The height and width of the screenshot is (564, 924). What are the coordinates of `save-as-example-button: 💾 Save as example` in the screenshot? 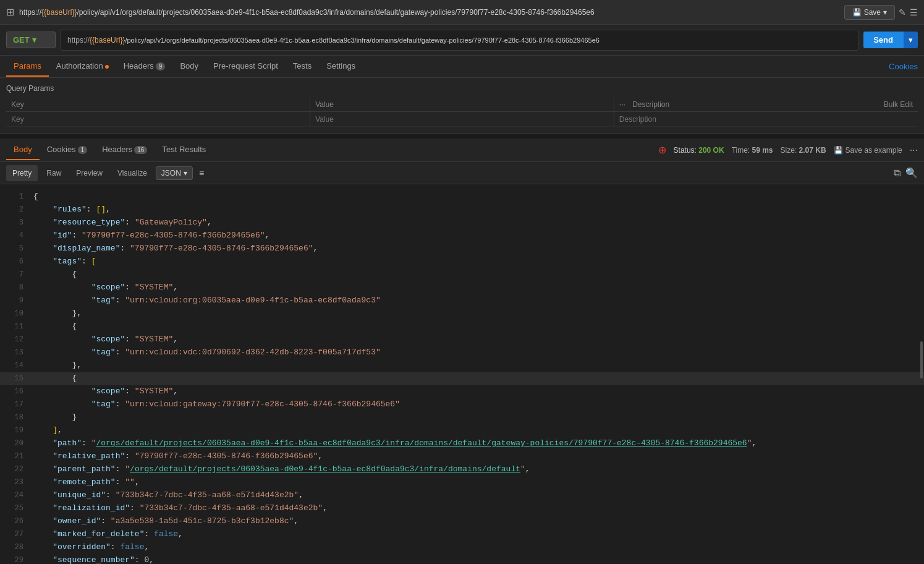 It's located at (868, 150).